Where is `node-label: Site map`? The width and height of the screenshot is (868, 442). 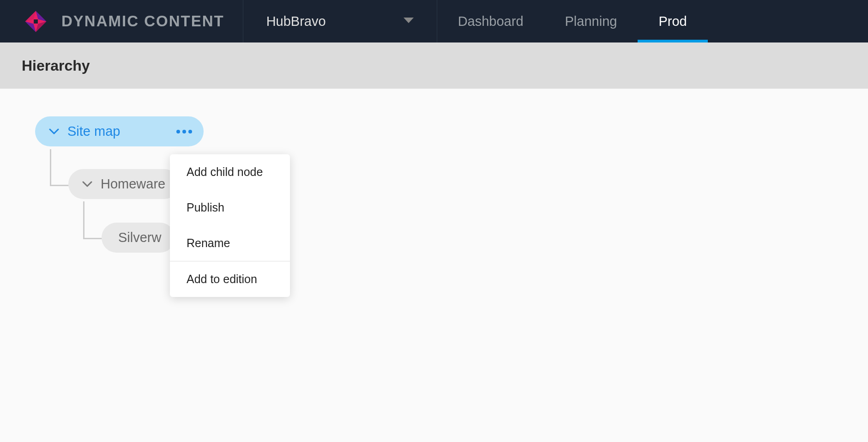
node-label: Site map is located at coordinates (94, 131).